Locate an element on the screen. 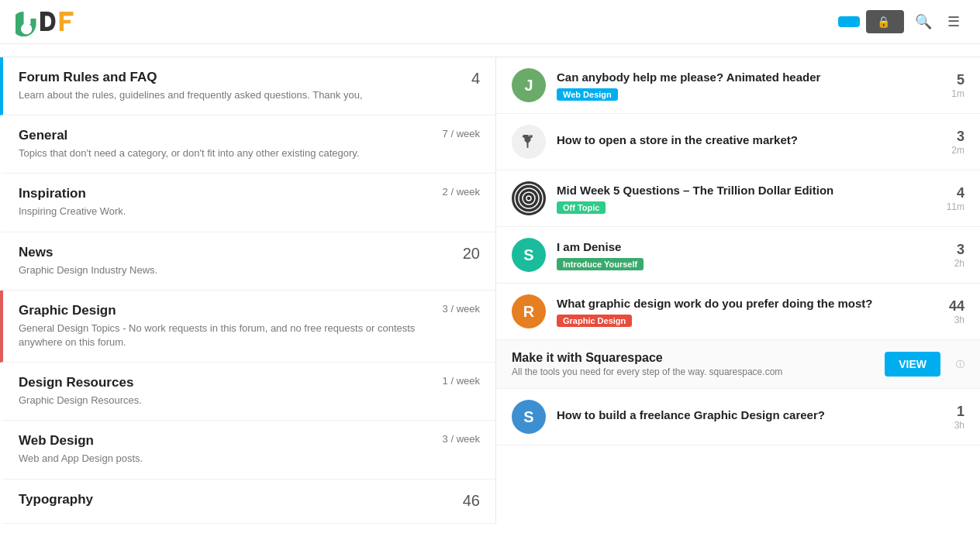 This screenshot has width=980, height=540. latest-stats: 51m is located at coordinates (945, 85).